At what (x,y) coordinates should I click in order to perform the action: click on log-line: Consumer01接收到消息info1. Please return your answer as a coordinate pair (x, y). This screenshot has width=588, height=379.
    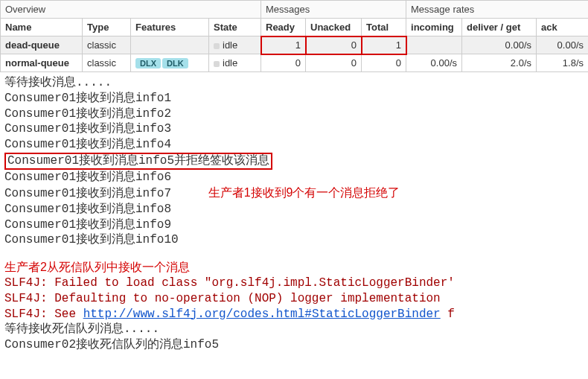
    Looking at the image, I should click on (294, 98).